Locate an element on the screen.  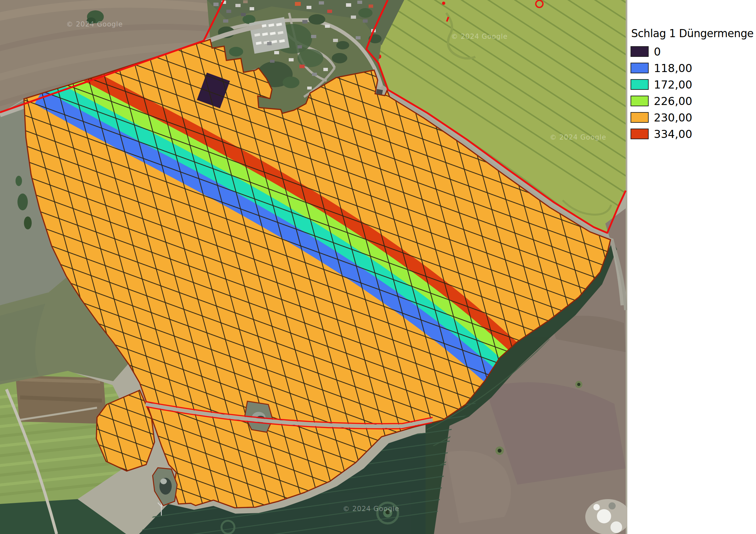
legend-row: 0 is located at coordinates (662, 51).